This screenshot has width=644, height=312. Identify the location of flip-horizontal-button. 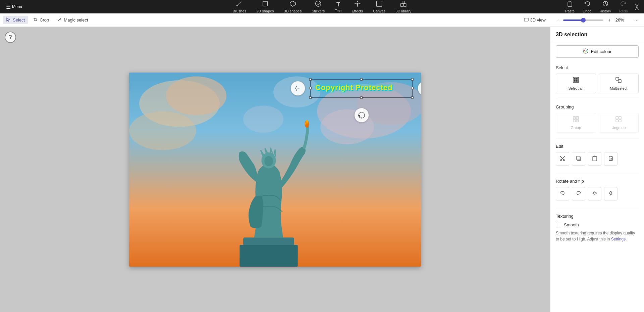
(595, 194).